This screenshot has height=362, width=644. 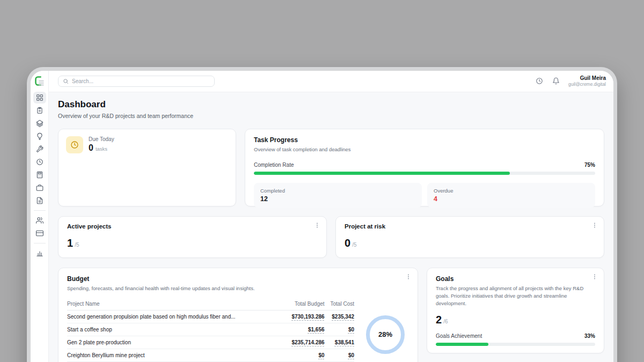 What do you see at coordinates (40, 98) in the screenshot?
I see `sidebar-item-dashboard` at bounding box center [40, 98].